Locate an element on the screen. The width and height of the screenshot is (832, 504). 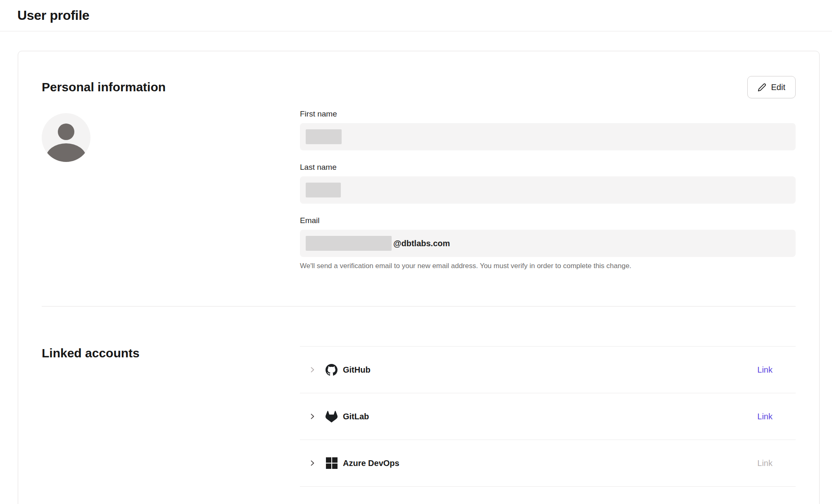
gitlab-icon is located at coordinates (331, 416).